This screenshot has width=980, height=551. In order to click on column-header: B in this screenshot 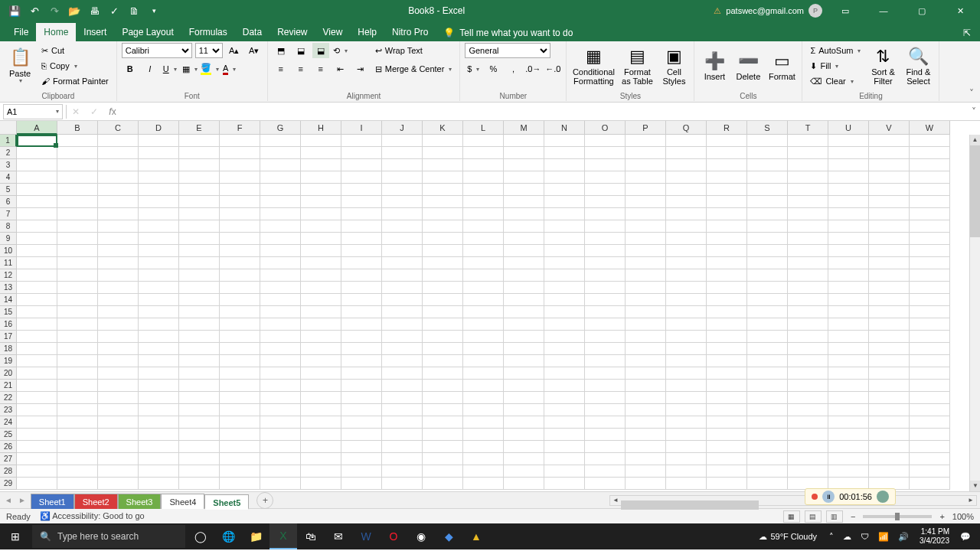, I will do `click(78, 128)`.